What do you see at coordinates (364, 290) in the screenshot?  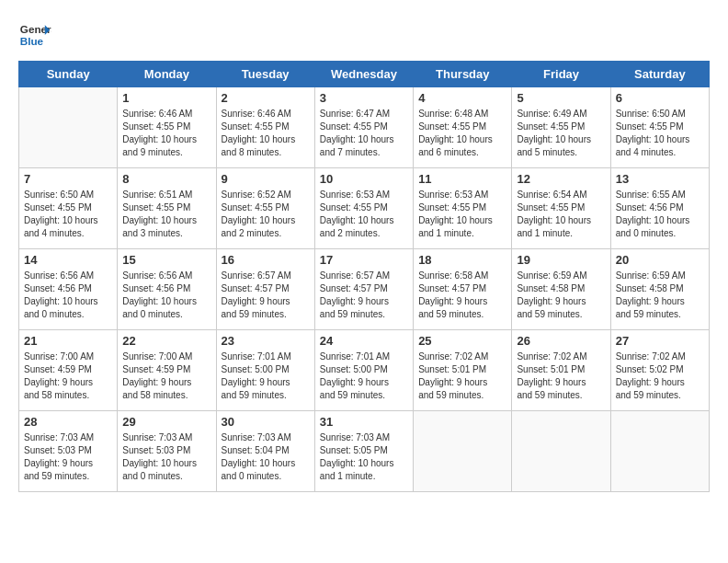 I see `calendar-cell: 17Sunrise: 6:57 AM Sunset: 4:57 PM Dayli…` at bounding box center [364, 290].